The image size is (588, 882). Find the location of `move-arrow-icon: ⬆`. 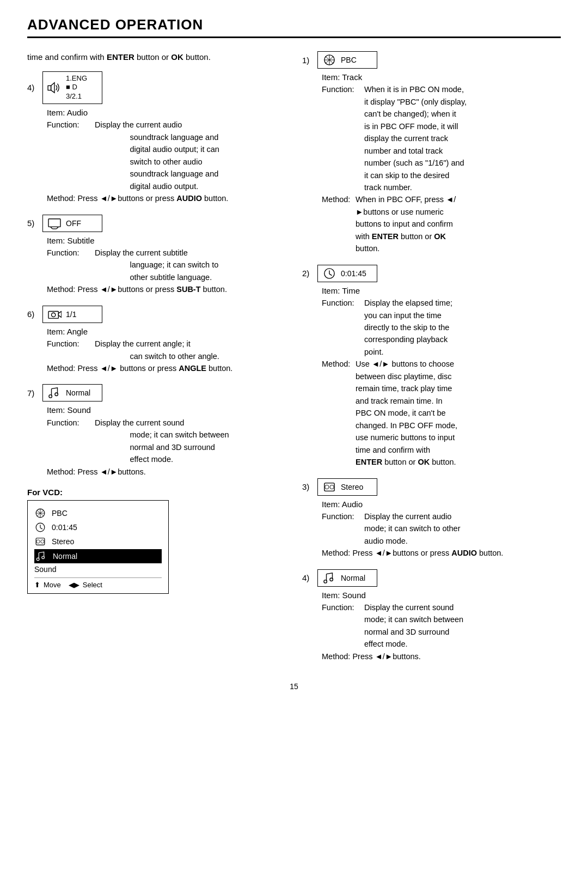

move-arrow-icon: ⬆ is located at coordinates (37, 585).